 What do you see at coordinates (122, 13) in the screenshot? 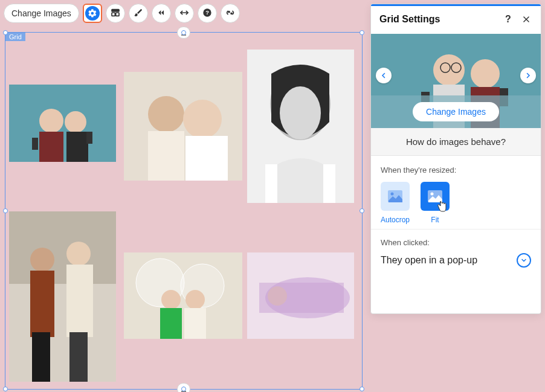
I see `toolbar: Change Images ?` at bounding box center [122, 13].